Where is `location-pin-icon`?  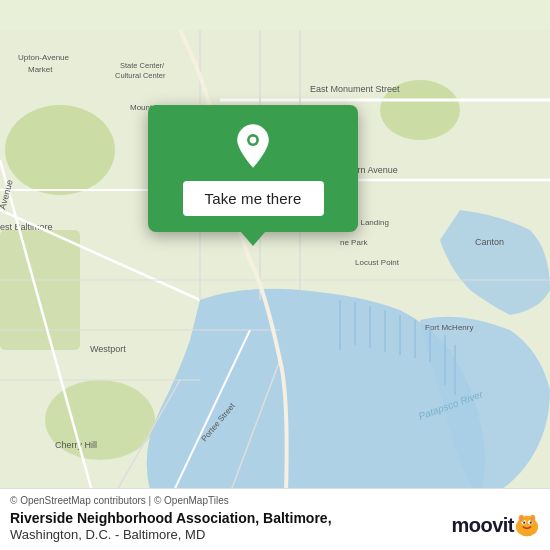 location-pin-icon is located at coordinates (253, 146).